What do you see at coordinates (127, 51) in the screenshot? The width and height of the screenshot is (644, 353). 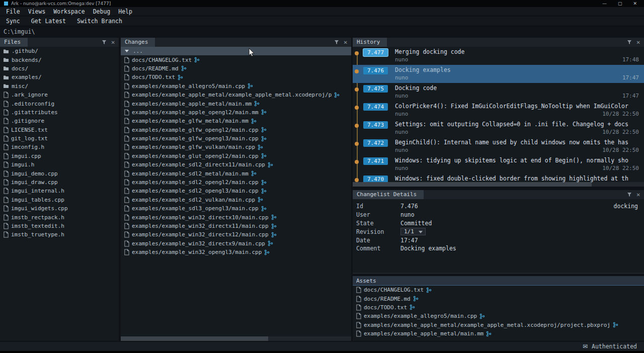 I see `collapse-arrow-icon` at bounding box center [127, 51].